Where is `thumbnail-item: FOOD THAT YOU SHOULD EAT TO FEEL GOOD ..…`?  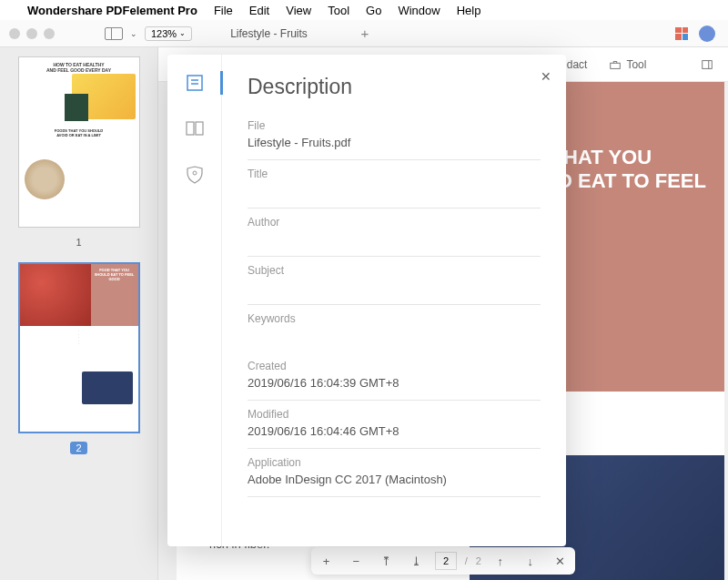
thumbnail-item: FOOD THAT YOU SHOULD EAT TO FEEL GOOD ..… is located at coordinates (78, 359).